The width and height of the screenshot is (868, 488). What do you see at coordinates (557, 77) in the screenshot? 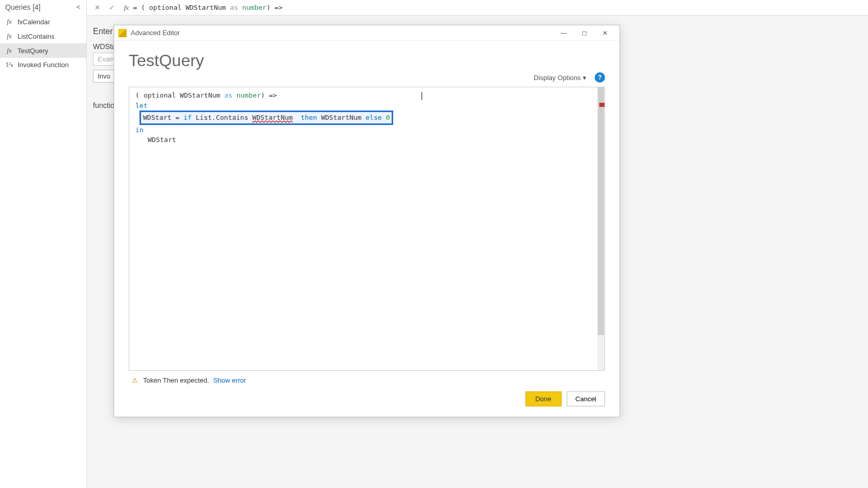
I see `display-options-label: Display Options` at bounding box center [557, 77].